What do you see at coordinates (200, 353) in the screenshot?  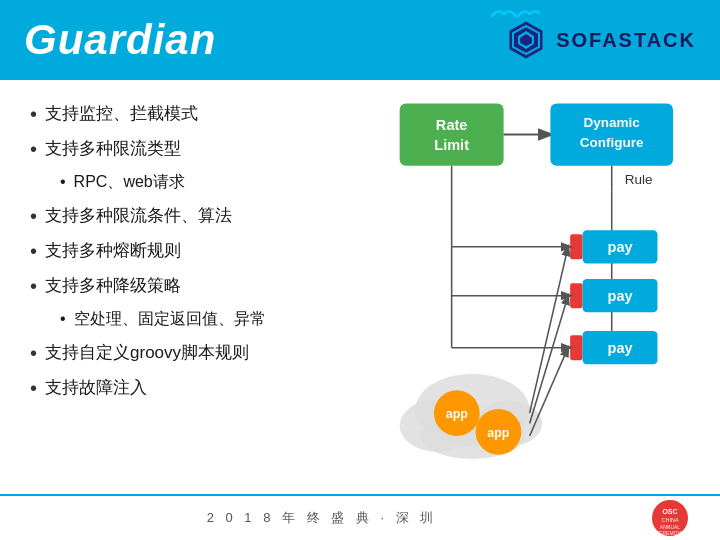 I see `list-item: • 支持自定义groovy脚本规则` at bounding box center [200, 353].